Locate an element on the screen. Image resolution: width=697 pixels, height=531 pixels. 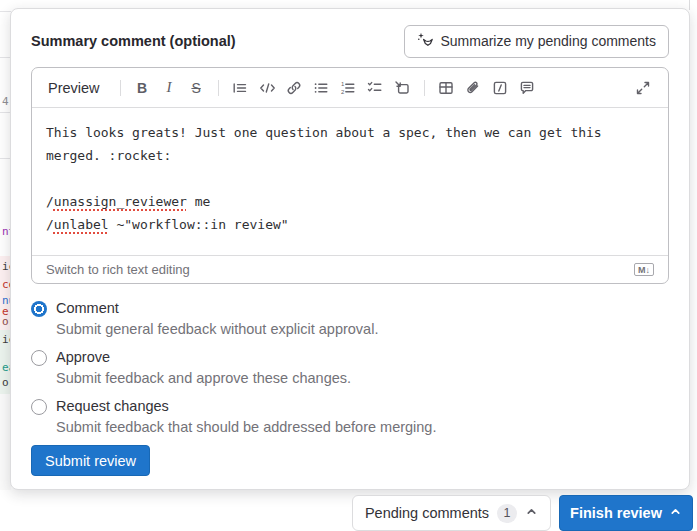
radio-approve: Approve is located at coordinates (350, 358).